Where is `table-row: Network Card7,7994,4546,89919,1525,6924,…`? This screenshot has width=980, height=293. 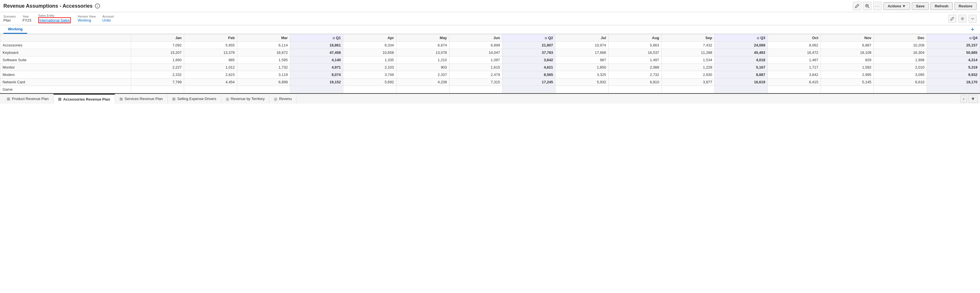
table-row: Network Card7,7994,4546,89919,1525,6924,… is located at coordinates (490, 82).